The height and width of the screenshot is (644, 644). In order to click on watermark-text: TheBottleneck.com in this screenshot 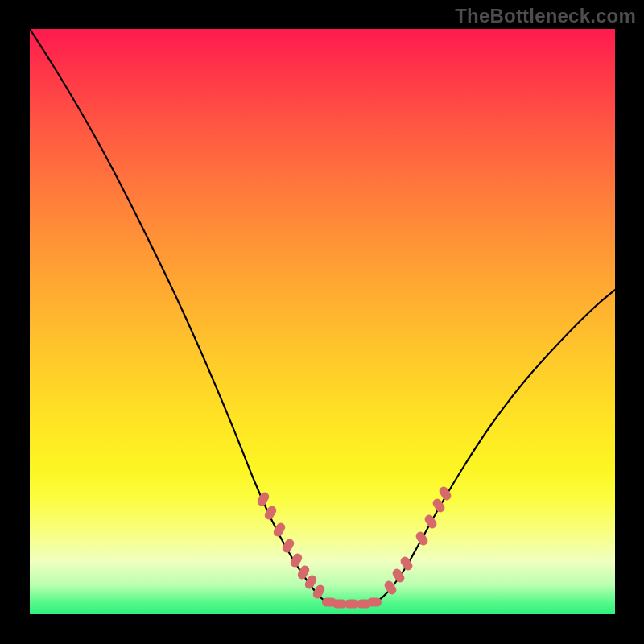, I will do `click(546, 16)`.